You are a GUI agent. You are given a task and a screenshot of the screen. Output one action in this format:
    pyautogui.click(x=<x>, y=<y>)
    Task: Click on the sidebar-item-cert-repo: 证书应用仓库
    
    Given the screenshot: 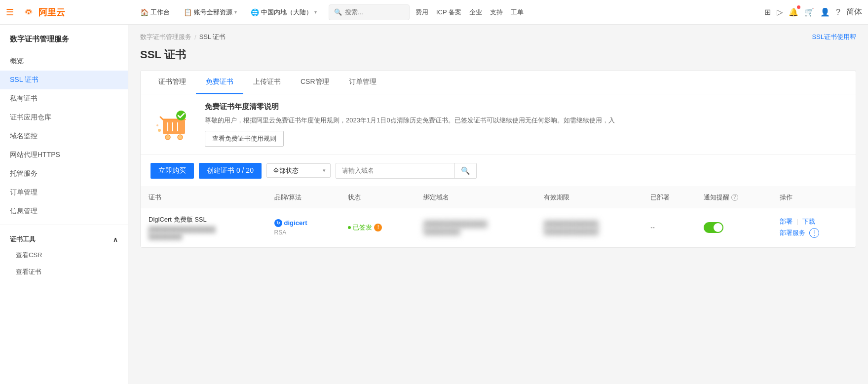 What is the action you would take?
    pyautogui.click(x=64, y=117)
    